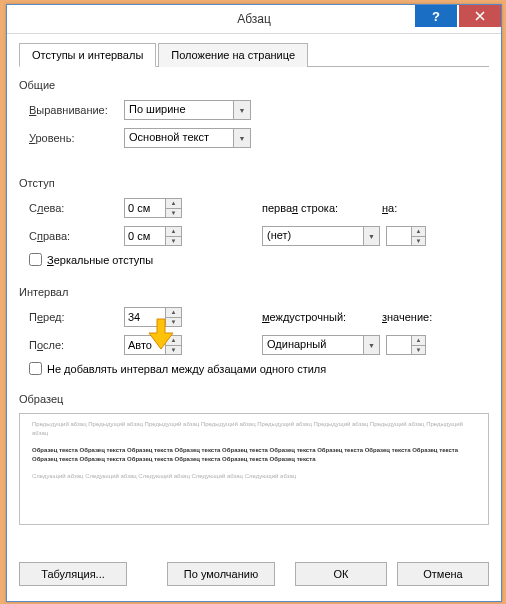 The height and width of the screenshot is (604, 506). What do you see at coordinates (458, 16) in the screenshot?
I see `caption-buttons: ?` at bounding box center [458, 16].